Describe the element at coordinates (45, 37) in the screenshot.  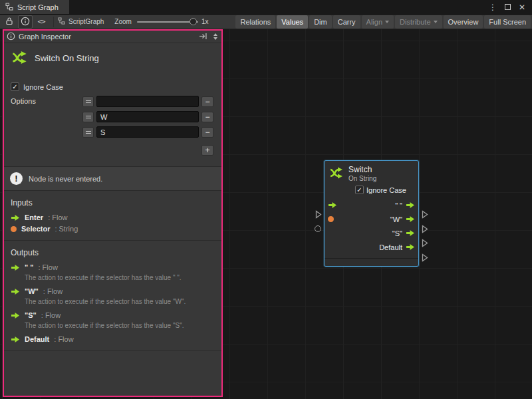
I see `inspector-title: Graph Inspector` at that location.